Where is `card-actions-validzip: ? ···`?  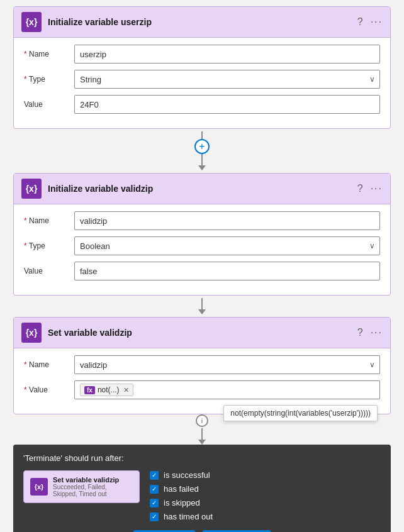 card-actions-validzip: ? ··· is located at coordinates (370, 189).